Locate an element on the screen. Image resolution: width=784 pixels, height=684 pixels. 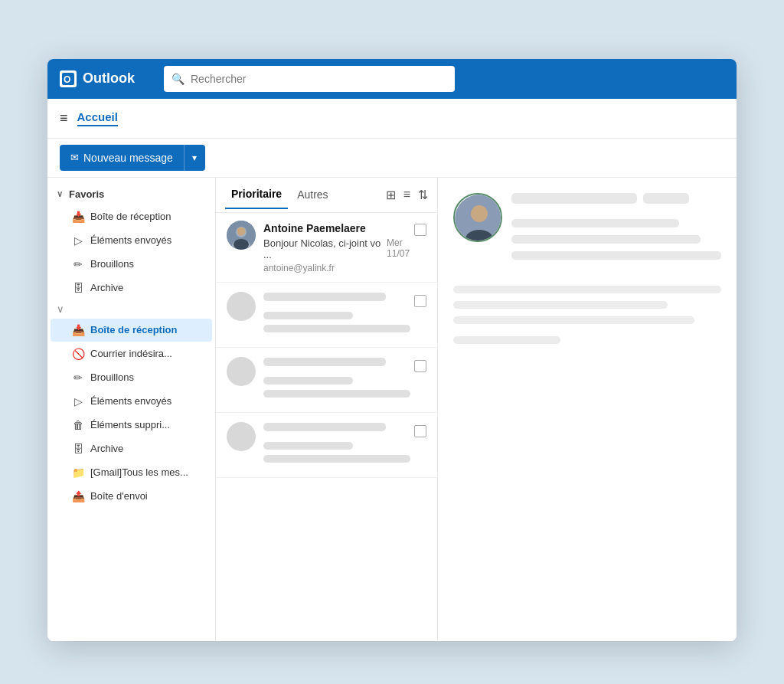
sidebar-item-fav-inbox: 📥 Boîte de réception is located at coordinates (132, 217).